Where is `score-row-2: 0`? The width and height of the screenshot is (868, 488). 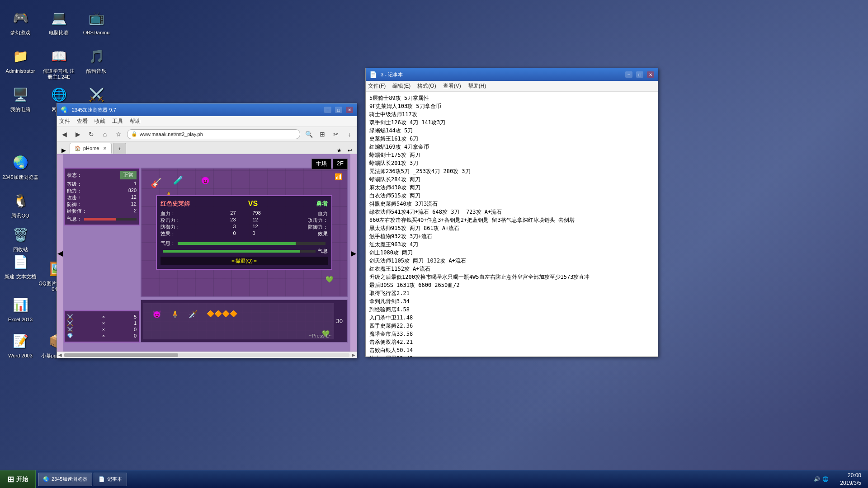
score-row-2: 0 is located at coordinates (135, 330).